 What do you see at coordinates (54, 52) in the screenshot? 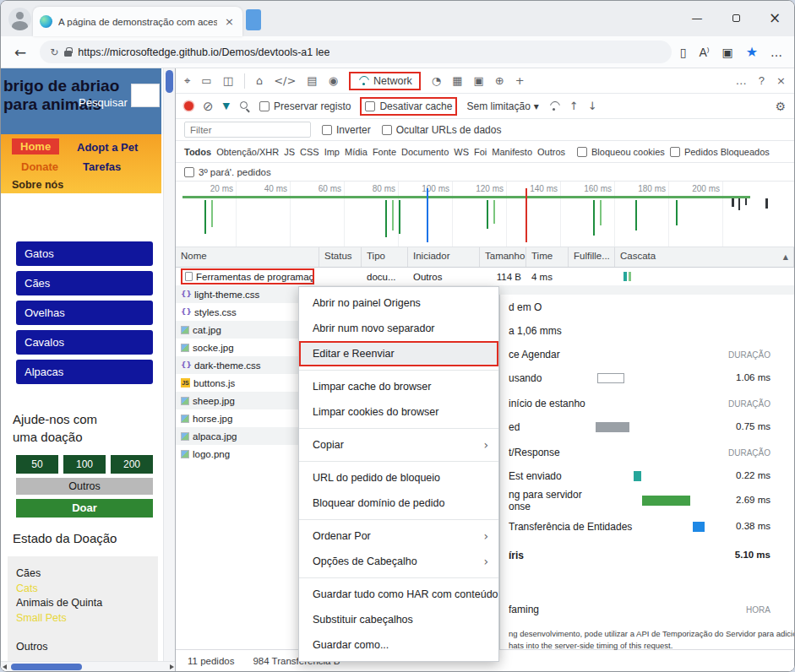
I see `refresh-icon: ↻` at bounding box center [54, 52].